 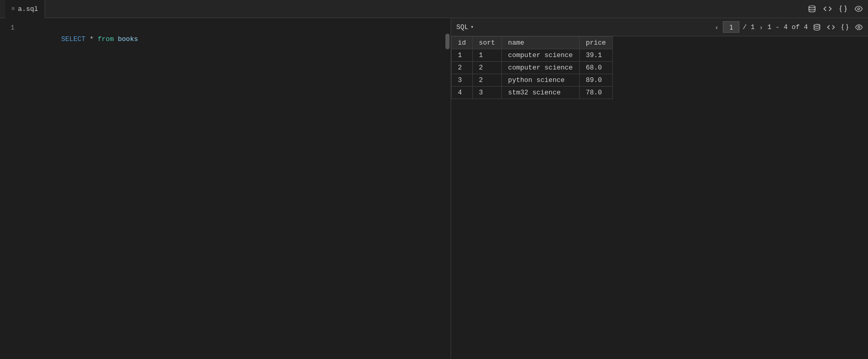 What do you see at coordinates (463, 43) in the screenshot?
I see `col-header-id: id` at bounding box center [463, 43].